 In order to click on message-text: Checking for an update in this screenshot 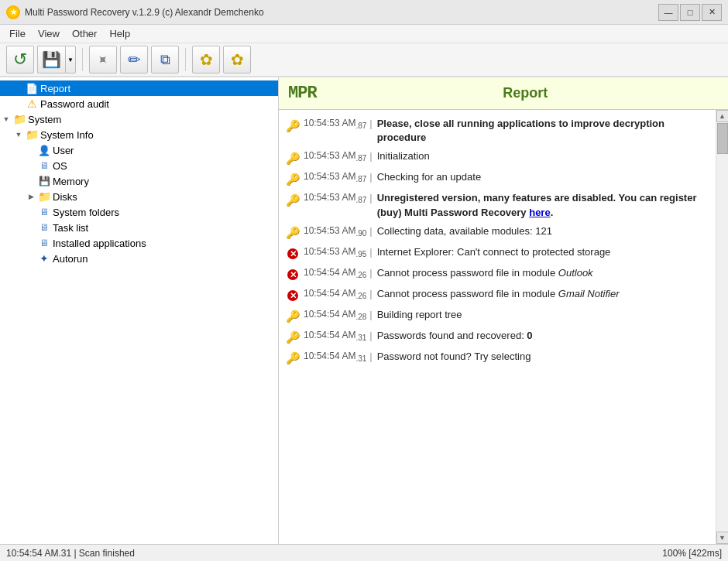, I will do `click(429, 177)`.